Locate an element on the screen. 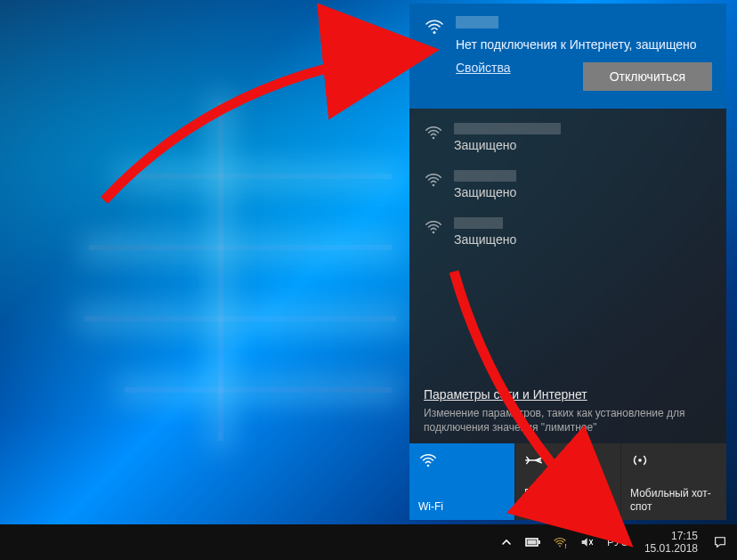 The image size is (737, 560). network-settings-description: Изменение параметров, таких как установл… is located at coordinates (568, 420).